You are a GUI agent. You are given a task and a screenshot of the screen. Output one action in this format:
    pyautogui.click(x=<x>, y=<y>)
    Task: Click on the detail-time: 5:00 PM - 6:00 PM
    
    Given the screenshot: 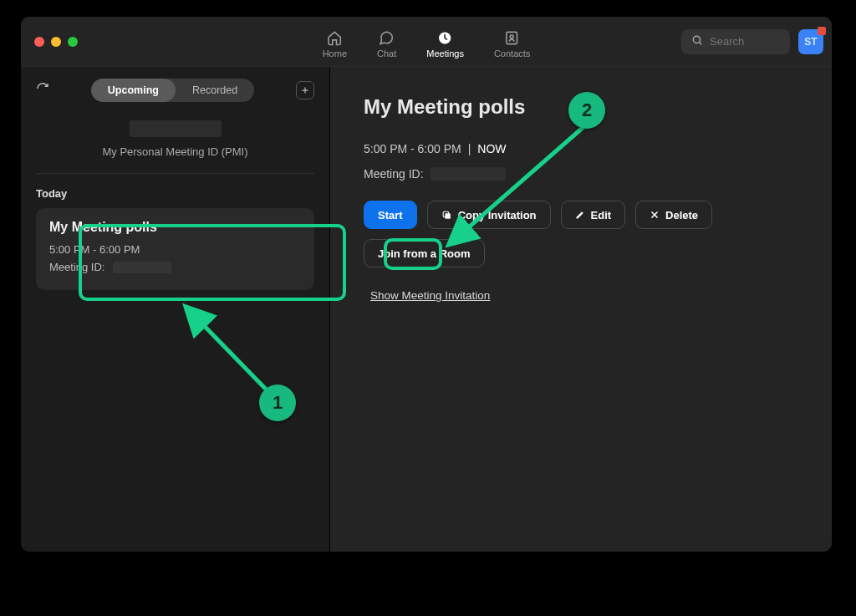 What is the action you would take?
    pyautogui.click(x=413, y=149)
    